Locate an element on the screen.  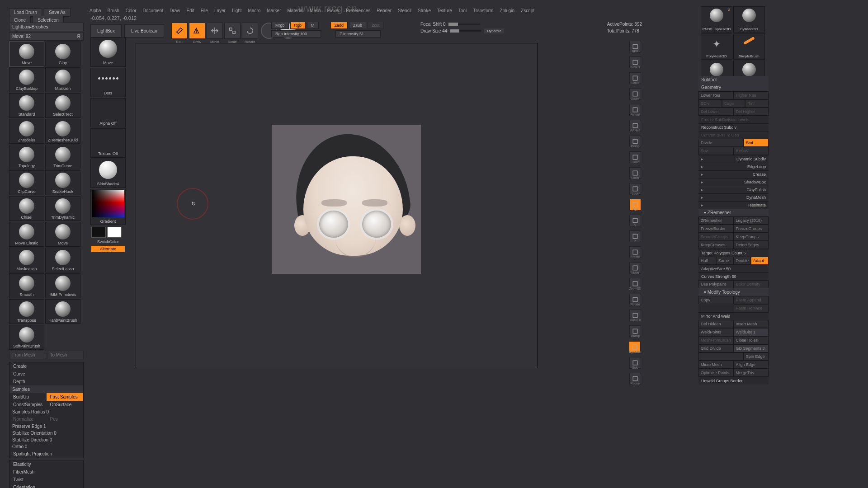
adaptive-size-slider: AdaptiveSize 50 is located at coordinates (733, 268).